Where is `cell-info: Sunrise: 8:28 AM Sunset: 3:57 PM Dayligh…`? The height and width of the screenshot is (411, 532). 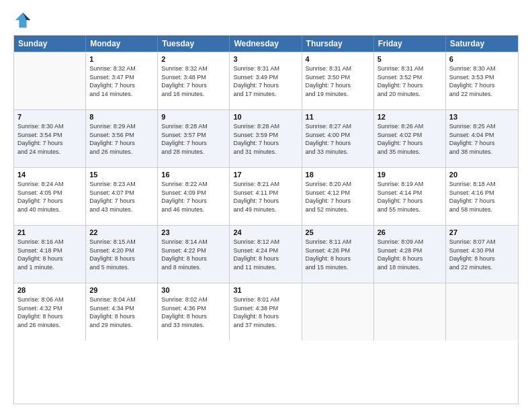
cell-info: Sunrise: 8:28 AM Sunset: 3:57 PM Dayligh… is located at coordinates (193, 139).